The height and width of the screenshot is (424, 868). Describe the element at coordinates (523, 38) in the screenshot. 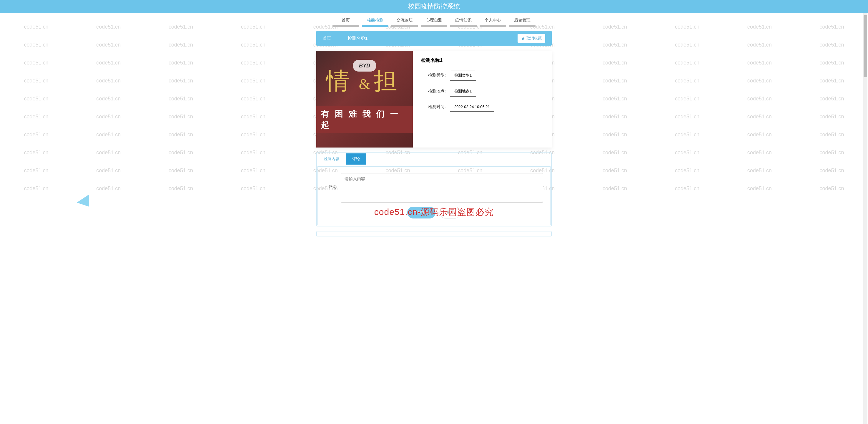

I see `star-icon` at that location.